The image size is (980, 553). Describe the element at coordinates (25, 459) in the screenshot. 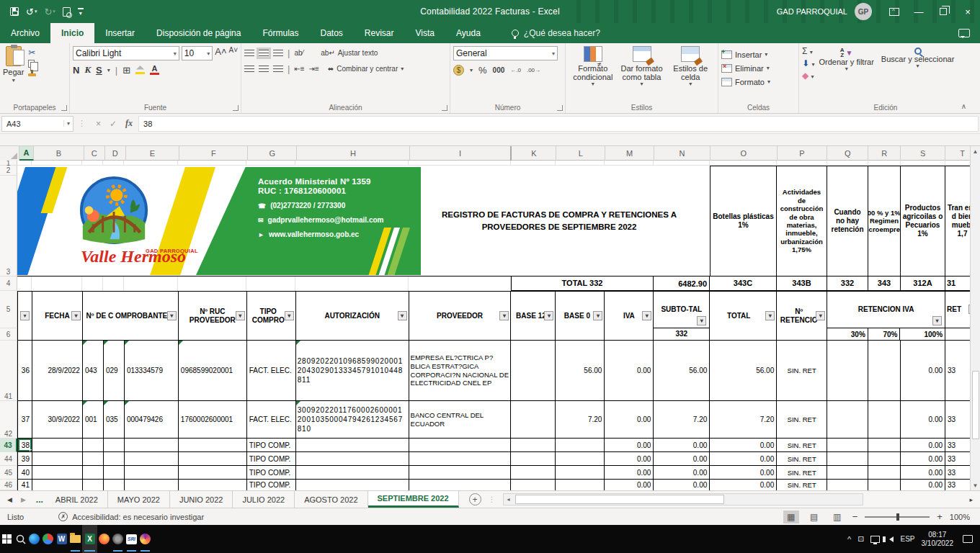

I see `cell-A44: 39` at that location.